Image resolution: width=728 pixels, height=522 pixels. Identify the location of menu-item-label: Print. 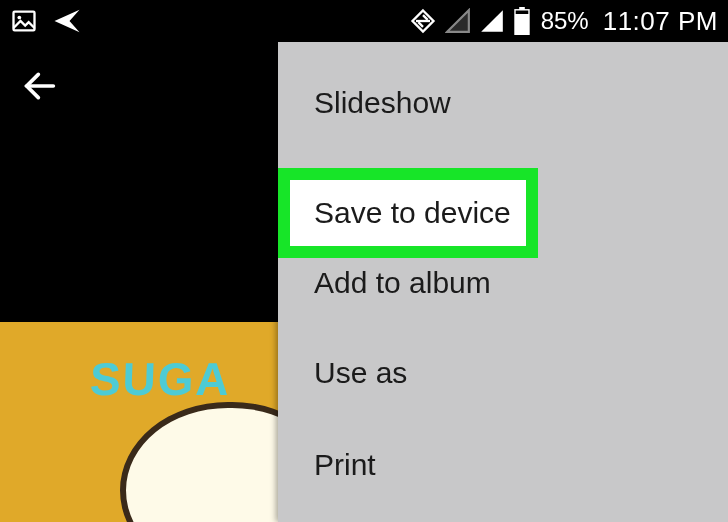
(345, 465).